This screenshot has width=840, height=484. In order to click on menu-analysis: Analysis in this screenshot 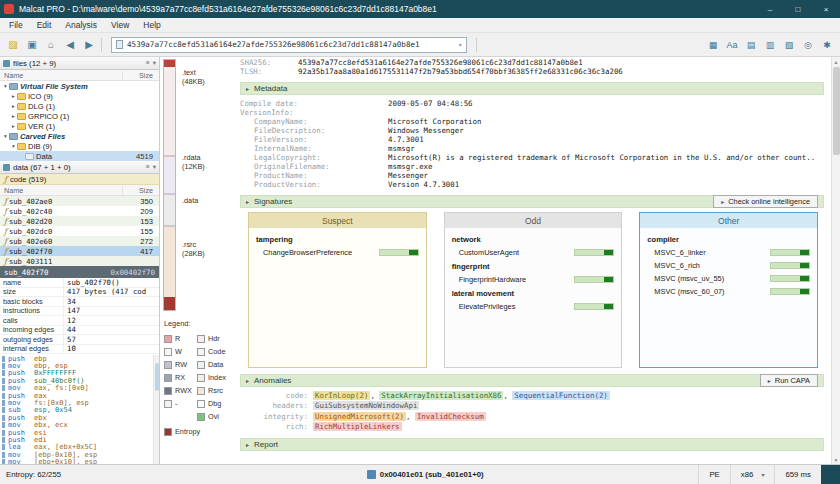, I will do `click(81, 25)`.